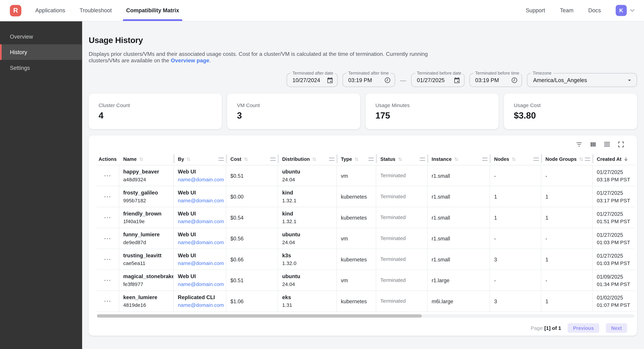 The image size is (644, 349). I want to click on page-indicator-value: [1] of 1, so click(552, 328).